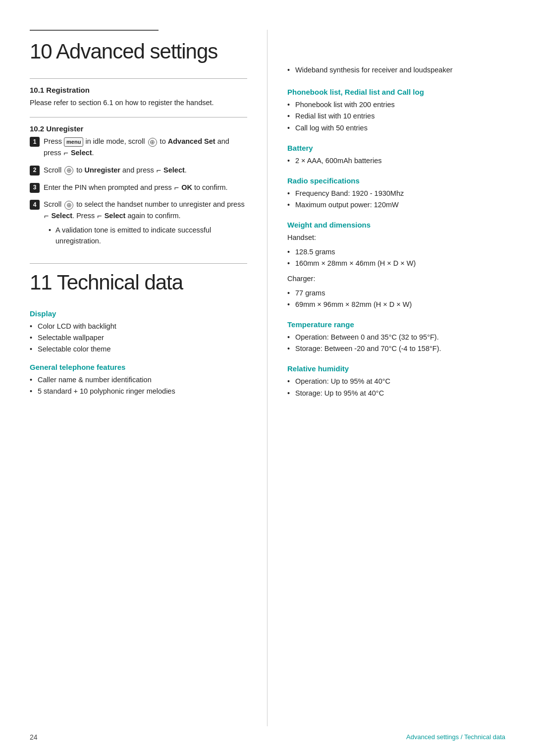 This screenshot has height=756, width=535. What do you see at coordinates (139, 103) in the screenshot?
I see `section101-body: Please refer to section 6.1 on how to re…` at bounding box center [139, 103].